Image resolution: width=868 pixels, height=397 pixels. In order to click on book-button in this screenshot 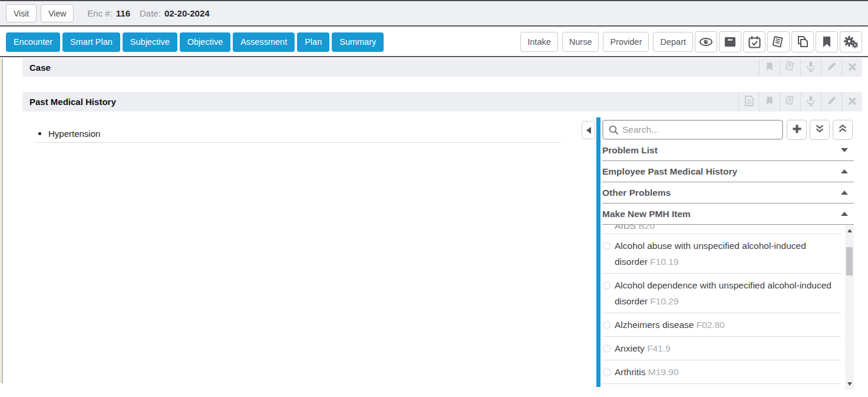, I will do `click(778, 42)`.